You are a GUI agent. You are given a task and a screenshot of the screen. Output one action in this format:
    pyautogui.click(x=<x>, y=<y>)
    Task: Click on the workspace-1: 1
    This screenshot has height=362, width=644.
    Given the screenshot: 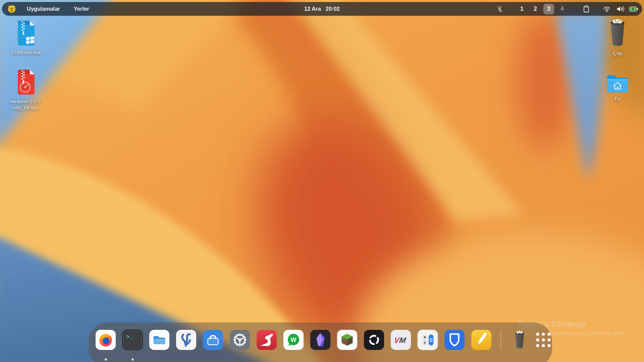 What is the action you would take?
    pyautogui.click(x=522, y=9)
    